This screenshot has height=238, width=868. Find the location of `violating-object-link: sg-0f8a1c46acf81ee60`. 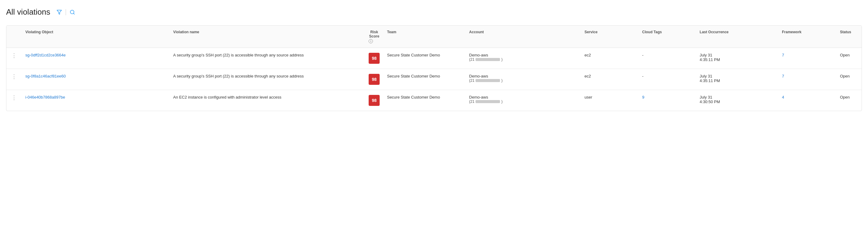

violating-object-link: sg-0f8a1c46acf81ee60 is located at coordinates (45, 76).